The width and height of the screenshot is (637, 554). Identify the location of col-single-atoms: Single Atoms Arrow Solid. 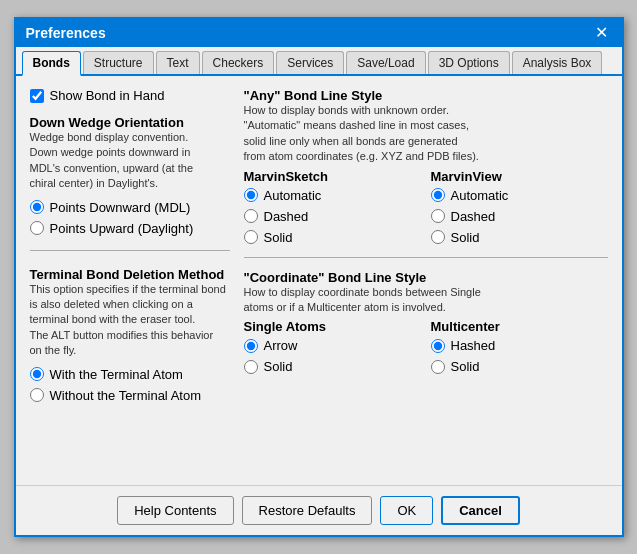
(332, 346).